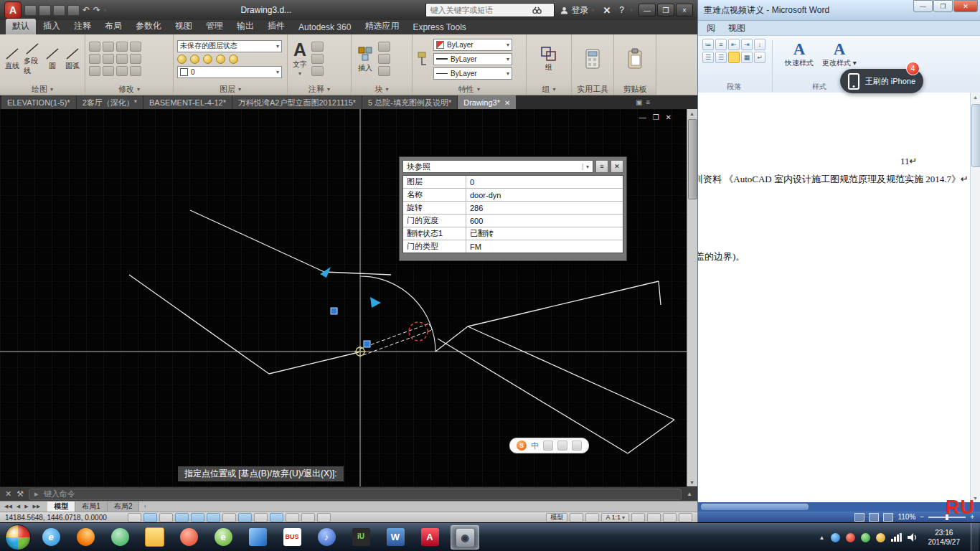  Describe the element at coordinates (317, 59) in the screenshot. I see `leader-icon` at that location.